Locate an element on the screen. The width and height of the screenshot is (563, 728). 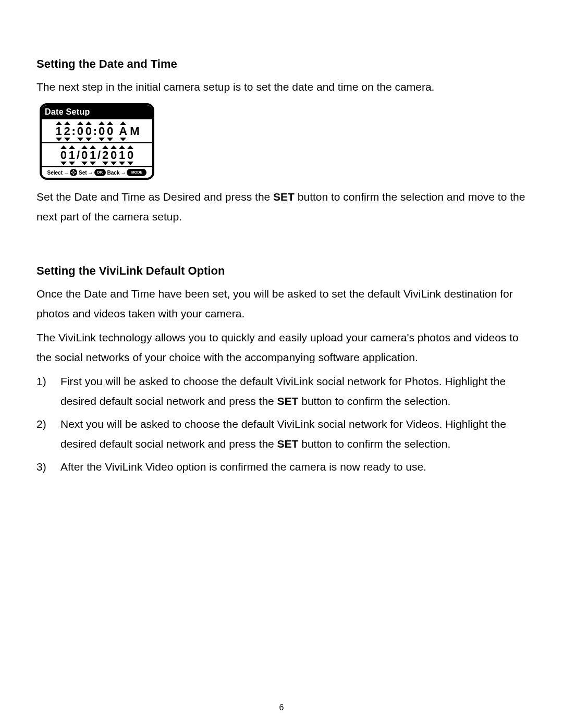
footer-select-label: Select is located at coordinates (55, 173).